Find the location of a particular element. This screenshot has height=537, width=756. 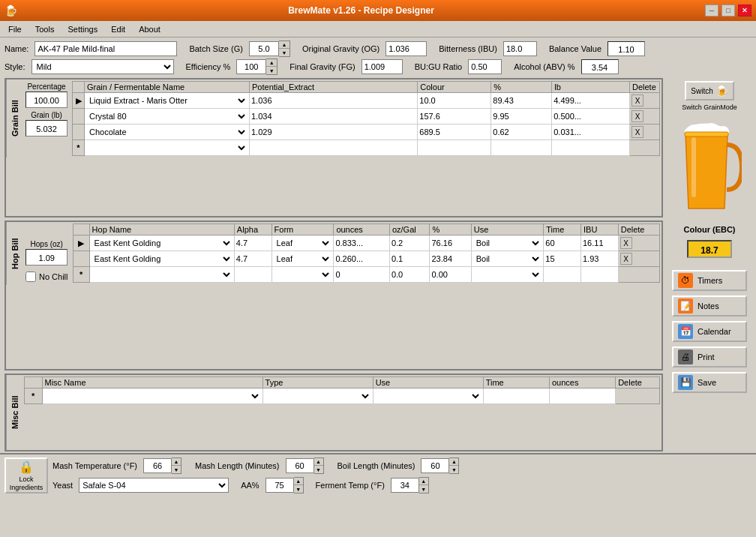

misc-use-new is located at coordinates (428, 396).